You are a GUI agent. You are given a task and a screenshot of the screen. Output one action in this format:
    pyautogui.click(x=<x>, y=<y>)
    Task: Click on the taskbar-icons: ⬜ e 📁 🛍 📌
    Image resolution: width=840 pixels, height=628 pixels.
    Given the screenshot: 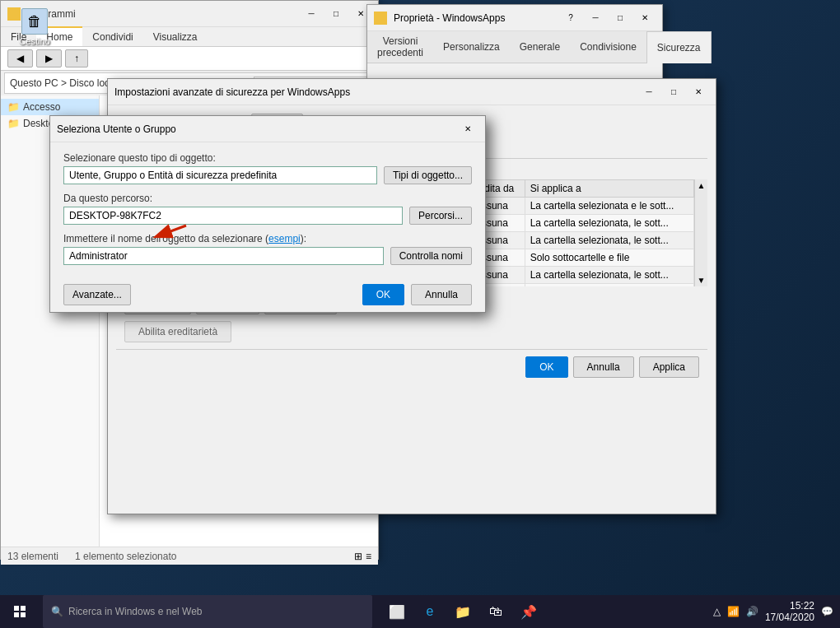 What is the action you would take?
    pyautogui.click(x=463, y=612)
    